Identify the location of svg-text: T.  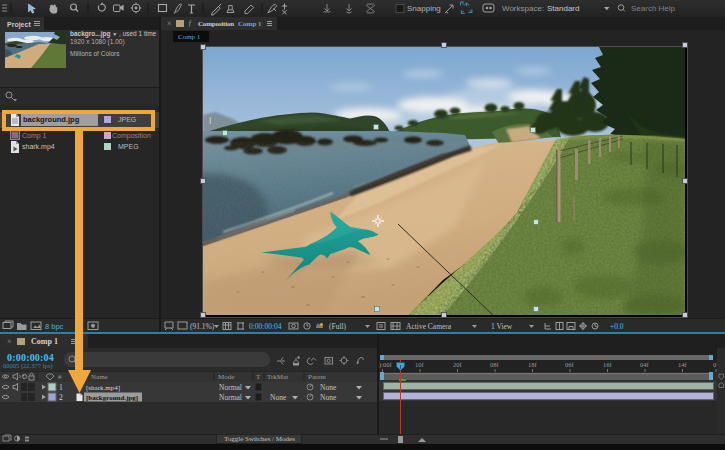
(258, 377).